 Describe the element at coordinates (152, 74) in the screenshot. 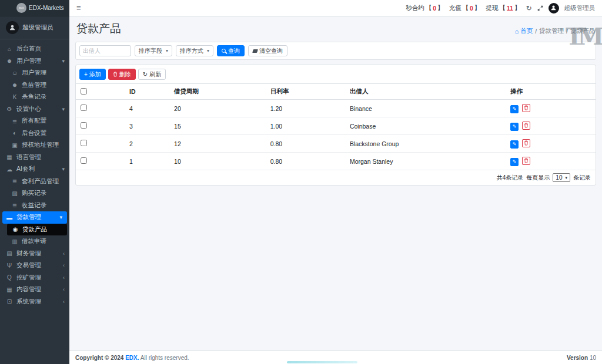

I see `refresh-button: ↻ 刷新` at that location.